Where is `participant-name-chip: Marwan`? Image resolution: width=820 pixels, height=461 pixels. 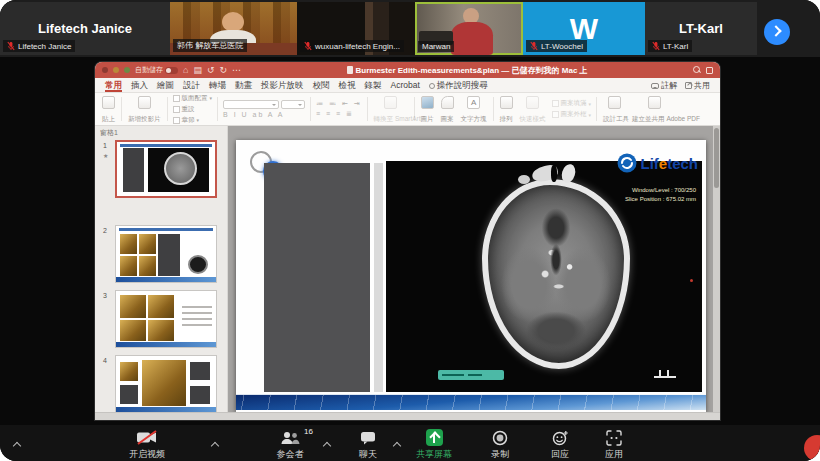 participant-name-chip: Marwan is located at coordinates (436, 46).